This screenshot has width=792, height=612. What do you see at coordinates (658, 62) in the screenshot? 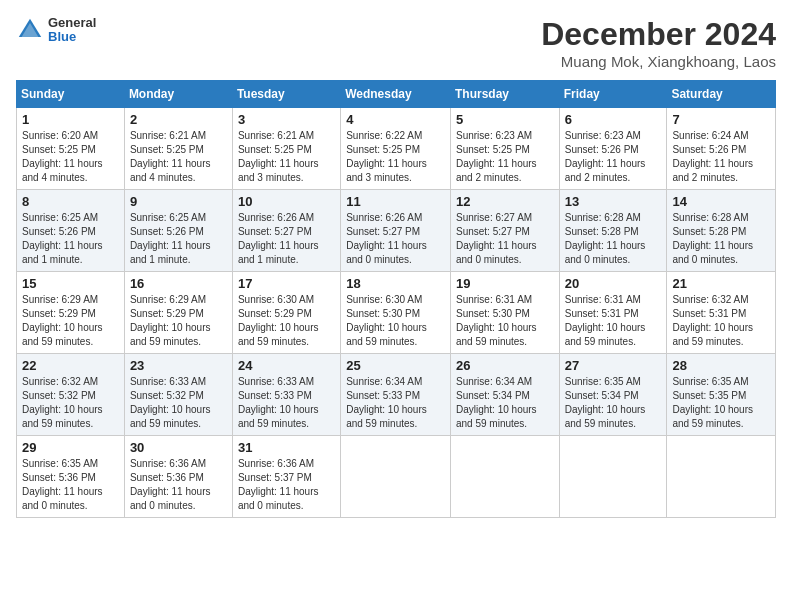
I see `location: Muang Mok, Xiangkhoang, Laos` at bounding box center [658, 62].